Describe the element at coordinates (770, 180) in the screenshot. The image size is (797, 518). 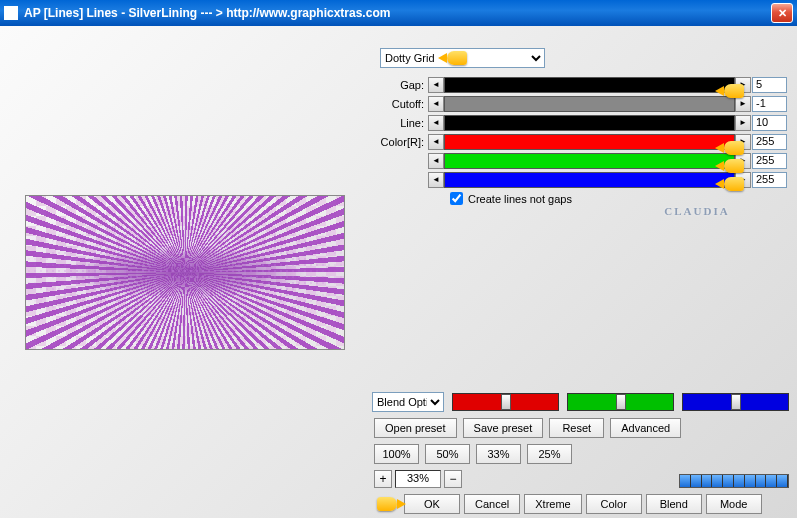
I see `colorB-value: 255` at that location.